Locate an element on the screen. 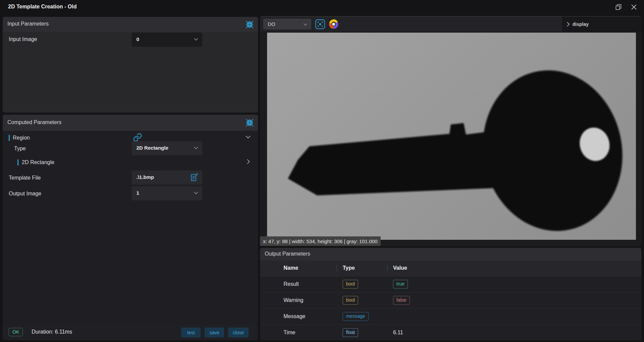 This screenshot has width=644, height=342. param-name: Message is located at coordinates (294, 316).